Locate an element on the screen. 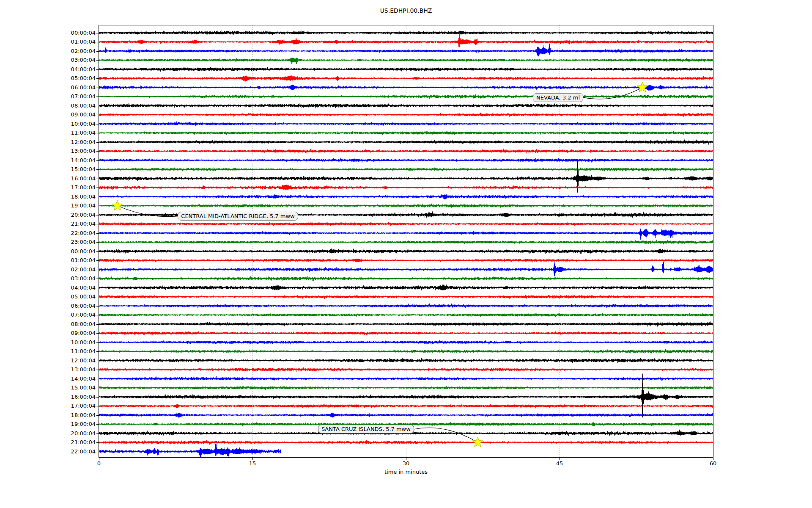  x-tick-label: 0 is located at coordinates (99, 464).